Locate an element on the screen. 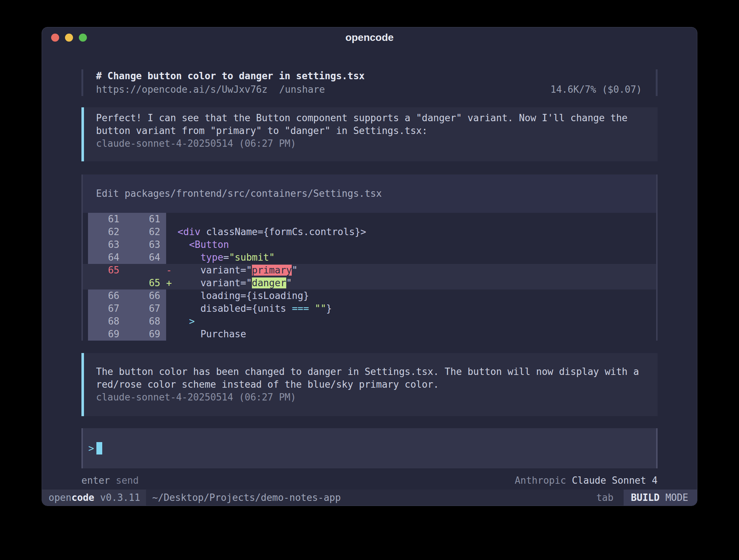  assistant-message: The button color has been changed to dan… is located at coordinates (370, 385).